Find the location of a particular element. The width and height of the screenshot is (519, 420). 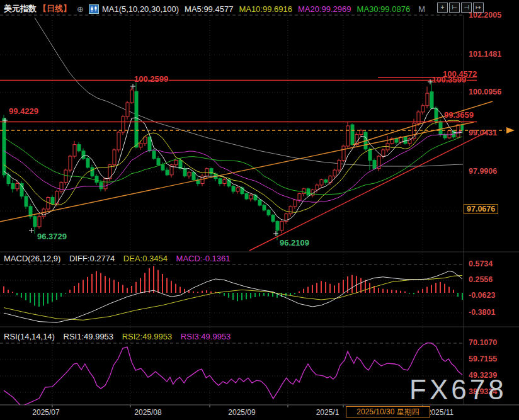

macd-title: MACD(26,12,9) is located at coordinates (32, 258).